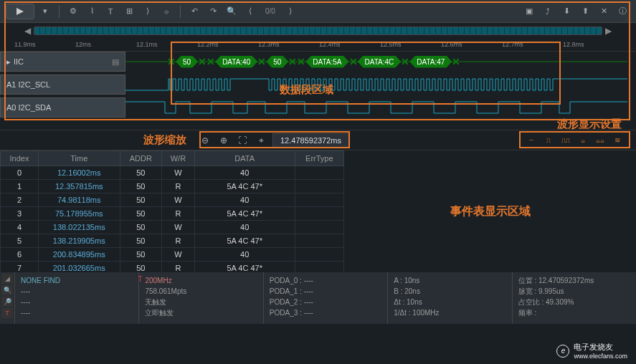 This screenshot has height=364, width=636. Describe the element at coordinates (201, 302) in the screenshot. I see `status-value: 无触发` at that location.